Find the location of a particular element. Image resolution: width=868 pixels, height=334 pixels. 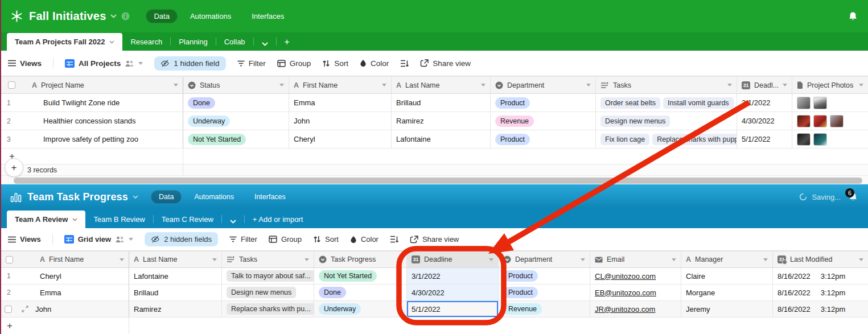

status-cell: Not Yet Started is located at coordinates (236, 139).